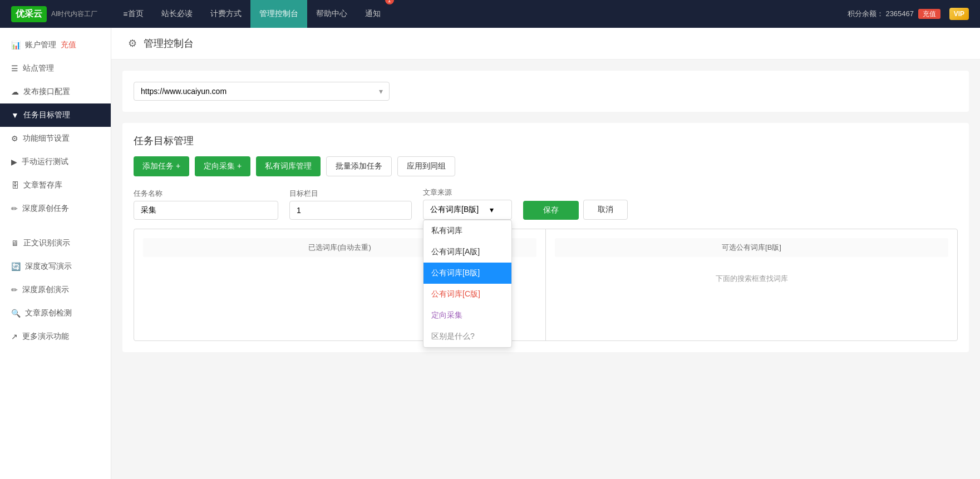  I want to click on source-selected-value: 公有词库[B版], so click(454, 210).